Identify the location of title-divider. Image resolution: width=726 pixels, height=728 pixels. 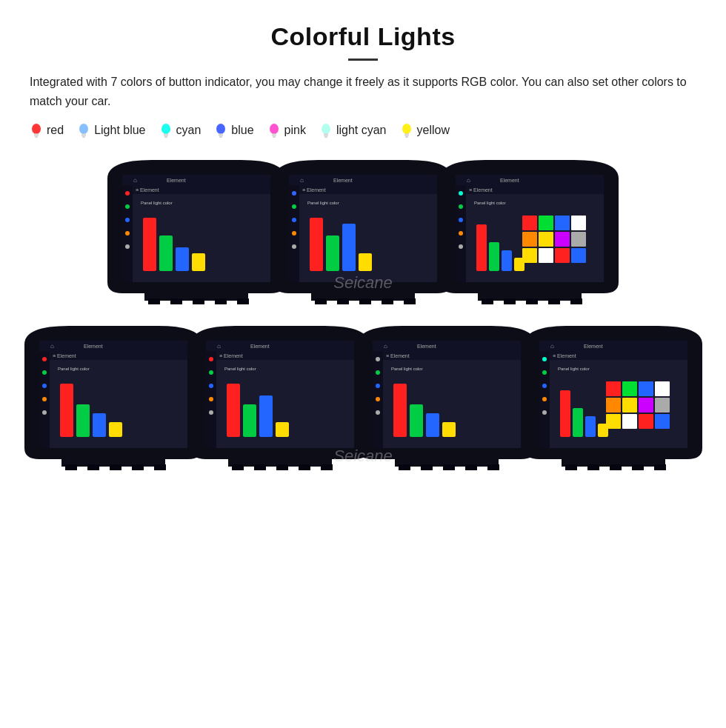
(363, 59).